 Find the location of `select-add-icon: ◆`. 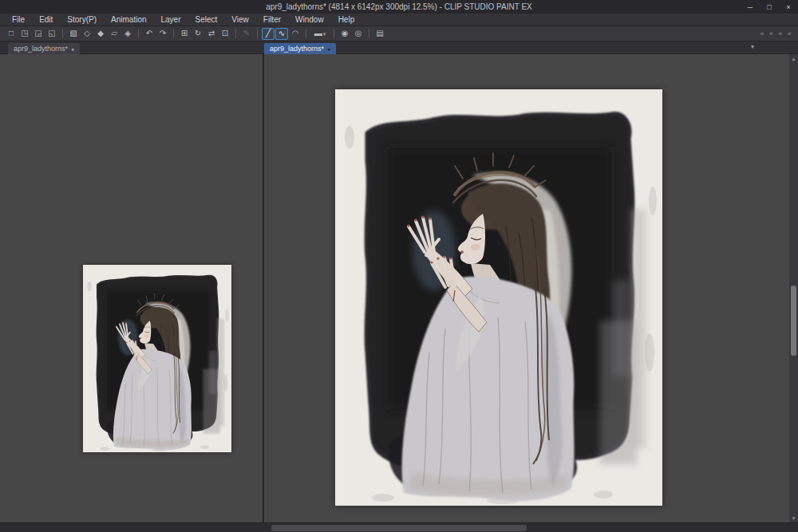

select-add-icon: ◆ is located at coordinates (101, 33).